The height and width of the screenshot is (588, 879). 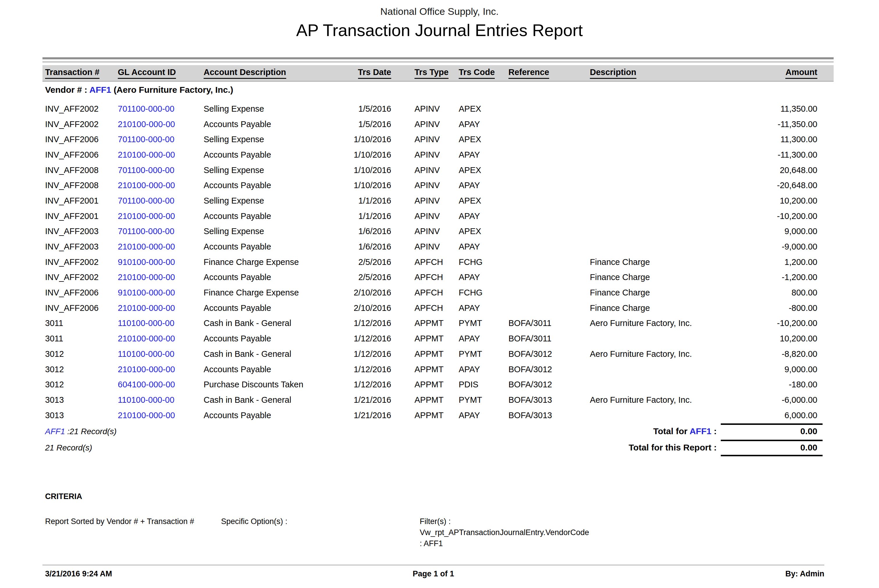 I want to click on footer-page-number: Page 1 of 1, so click(x=434, y=574).